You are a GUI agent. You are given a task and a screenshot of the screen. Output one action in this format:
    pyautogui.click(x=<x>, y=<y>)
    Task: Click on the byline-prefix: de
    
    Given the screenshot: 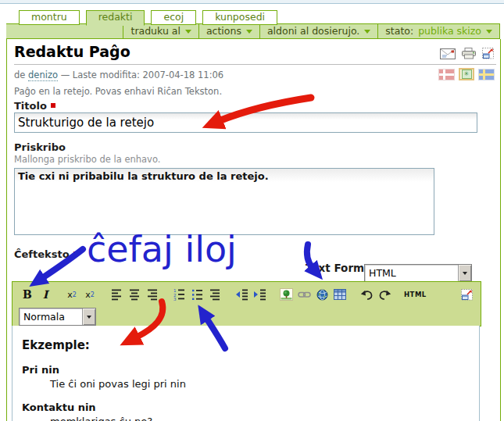 What is the action you would take?
    pyautogui.click(x=20, y=75)
    